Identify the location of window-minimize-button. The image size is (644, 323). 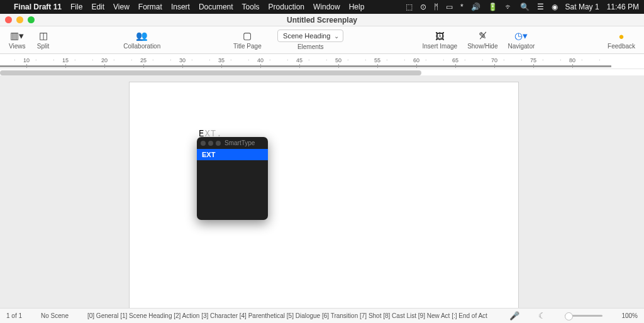
(20, 20).